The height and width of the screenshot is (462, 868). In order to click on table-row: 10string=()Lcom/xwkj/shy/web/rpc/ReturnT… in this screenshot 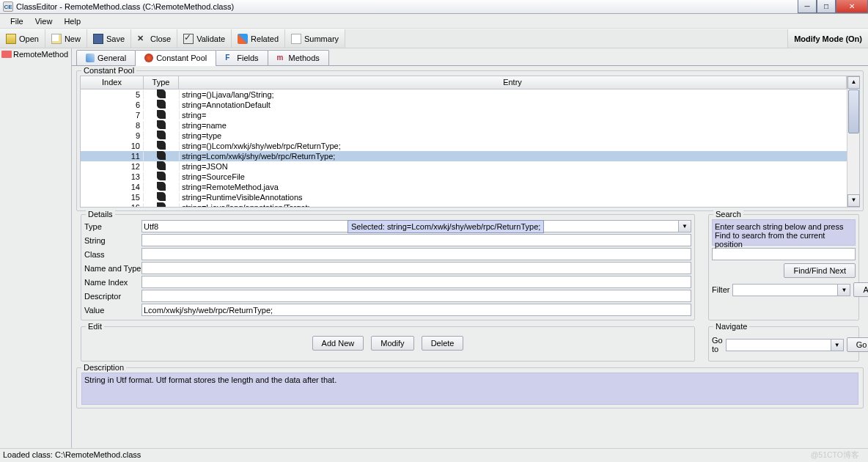, I will do `click(463, 146)`.